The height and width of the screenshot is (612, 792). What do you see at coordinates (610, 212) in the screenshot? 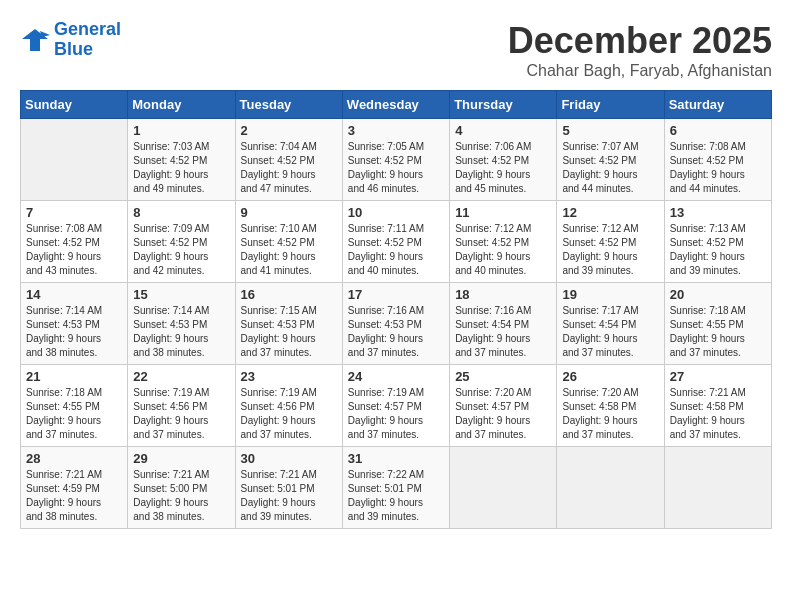
I see `day-number: 12` at bounding box center [610, 212].